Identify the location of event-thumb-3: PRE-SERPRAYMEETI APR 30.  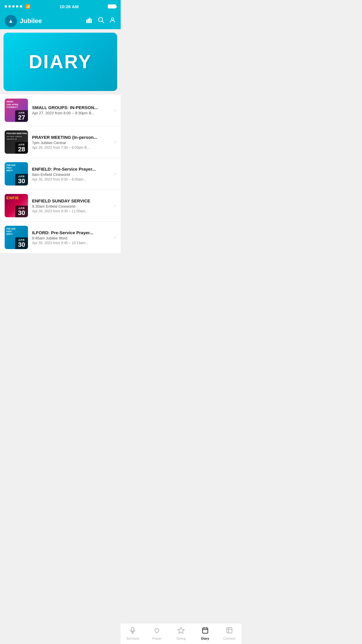
(16, 174).